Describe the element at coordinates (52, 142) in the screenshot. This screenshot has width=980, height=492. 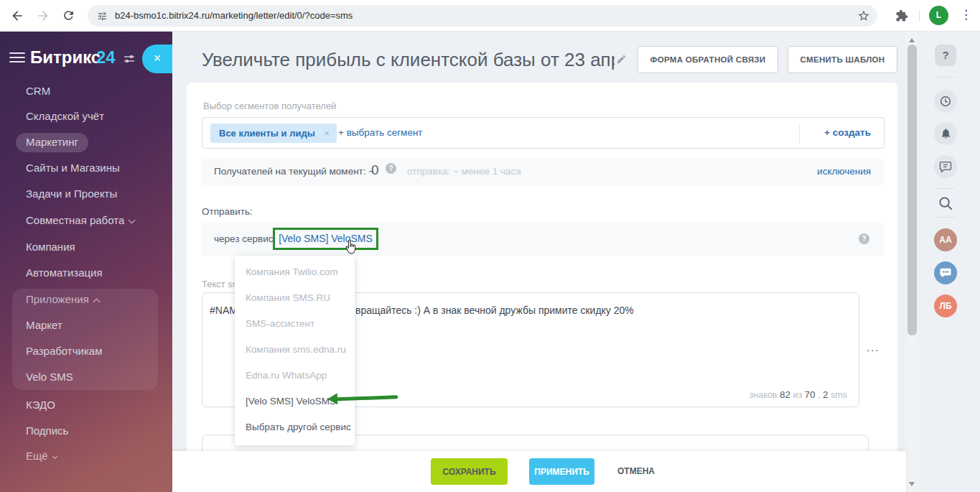
I see `sidebar-item-marketing: Маркетинг` at that location.